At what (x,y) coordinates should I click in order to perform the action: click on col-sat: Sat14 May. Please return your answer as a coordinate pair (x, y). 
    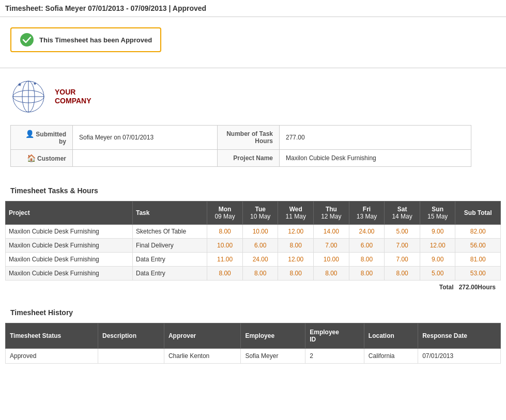
    Looking at the image, I should click on (402, 213).